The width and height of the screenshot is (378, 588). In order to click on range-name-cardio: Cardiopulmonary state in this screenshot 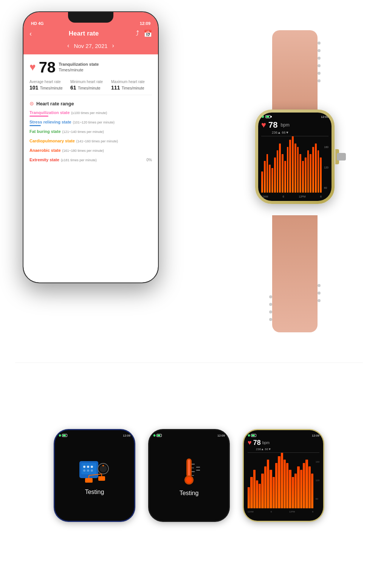, I will do `click(52, 141)`.